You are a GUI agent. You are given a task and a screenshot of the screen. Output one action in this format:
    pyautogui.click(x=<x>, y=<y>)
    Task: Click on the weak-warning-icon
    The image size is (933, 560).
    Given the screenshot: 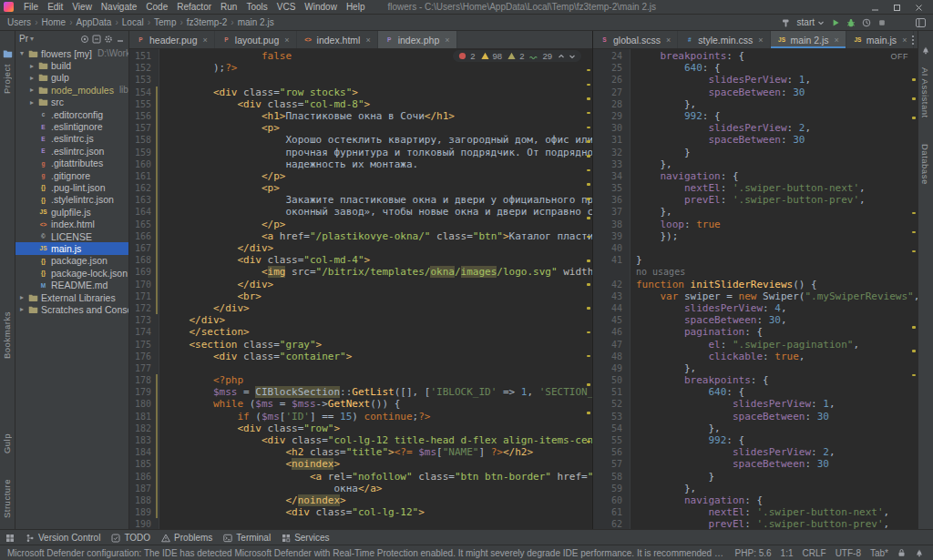 What is the action you would take?
    pyautogui.click(x=512, y=56)
    